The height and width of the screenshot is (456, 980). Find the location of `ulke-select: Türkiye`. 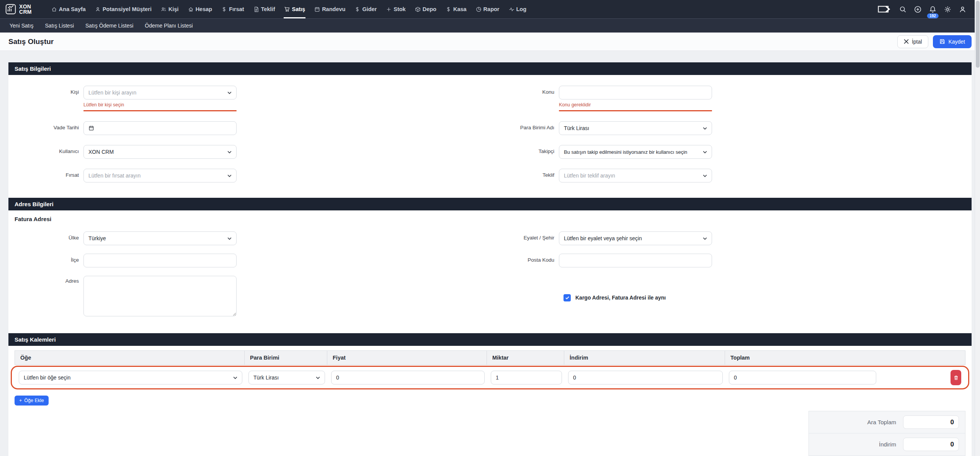

ulke-select: Türkiye is located at coordinates (160, 238).